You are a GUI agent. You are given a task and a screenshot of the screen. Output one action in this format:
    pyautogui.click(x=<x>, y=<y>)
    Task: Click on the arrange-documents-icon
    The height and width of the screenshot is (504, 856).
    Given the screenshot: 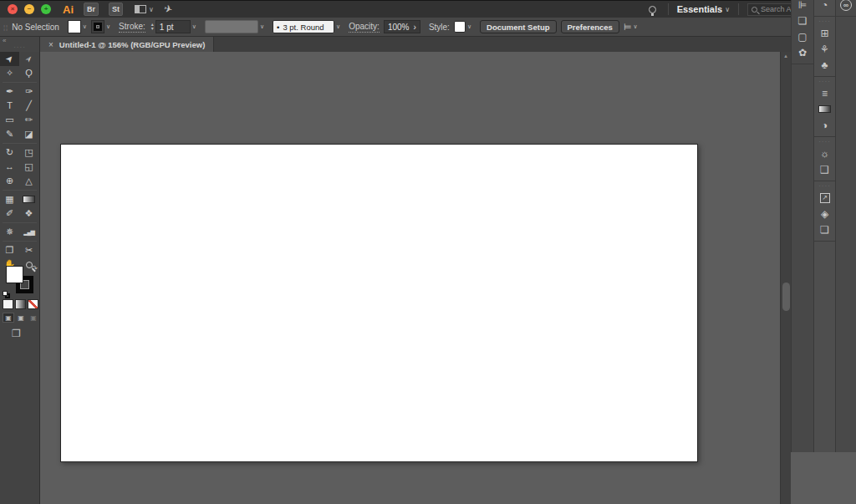 What is the action you would take?
    pyautogui.click(x=140, y=9)
    